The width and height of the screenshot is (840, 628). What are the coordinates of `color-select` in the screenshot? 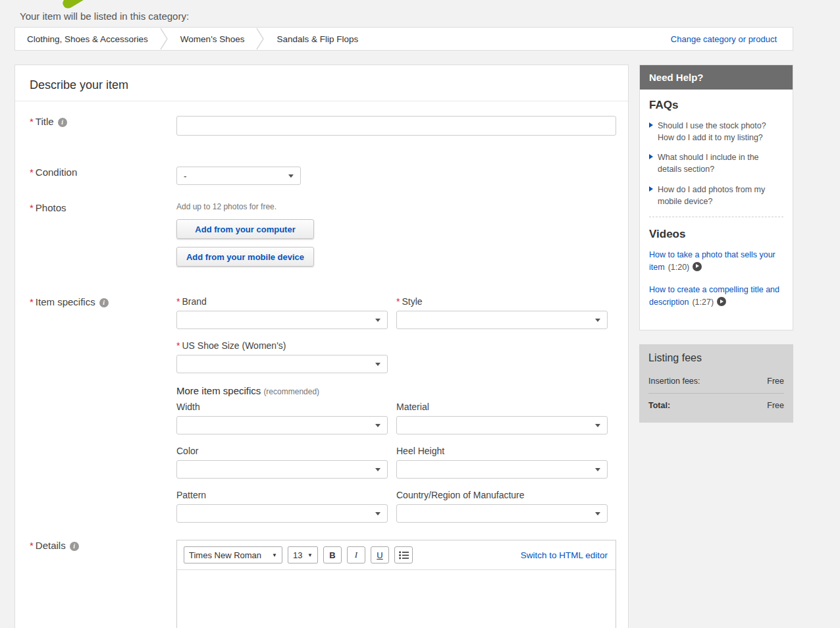 It's located at (282, 469).